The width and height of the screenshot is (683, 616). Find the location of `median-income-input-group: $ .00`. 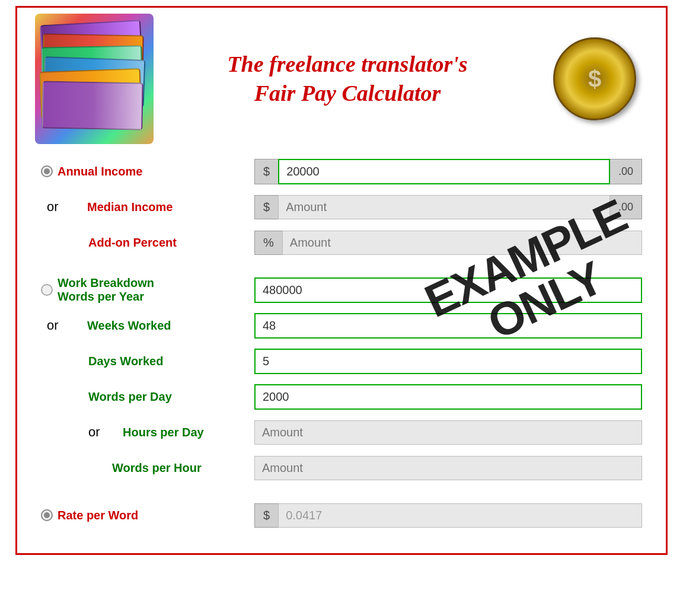

median-income-input-group: $ .00 is located at coordinates (448, 208).